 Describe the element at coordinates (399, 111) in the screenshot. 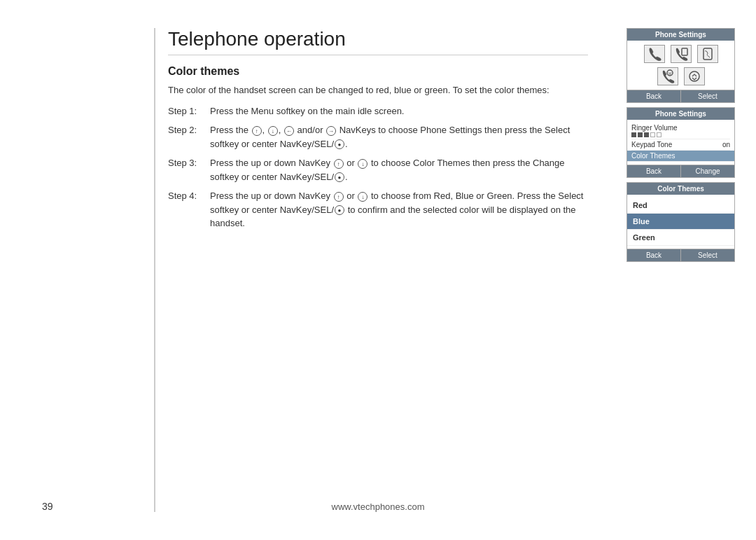

I see `step-text-1: Press the Menu softkey on the main idle …` at that location.